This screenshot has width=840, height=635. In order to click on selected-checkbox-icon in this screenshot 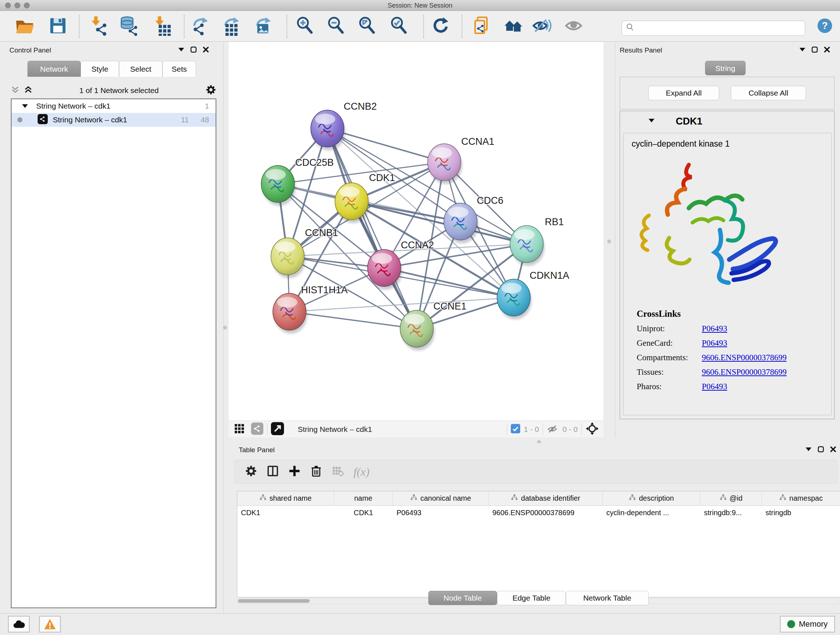, I will do `click(516, 429)`.